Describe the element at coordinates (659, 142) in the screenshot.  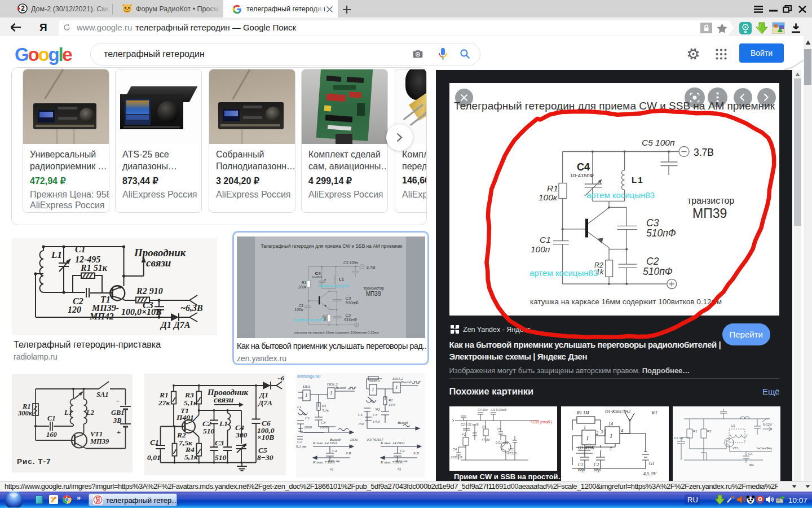
I see `svg-text: C5 100п` at that location.